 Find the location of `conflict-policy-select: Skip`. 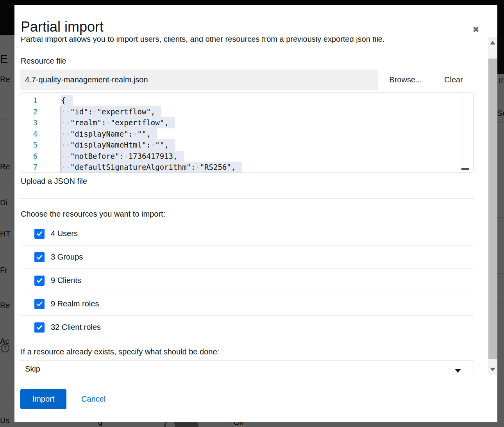

conflict-policy-select: Skip is located at coordinates (247, 368).